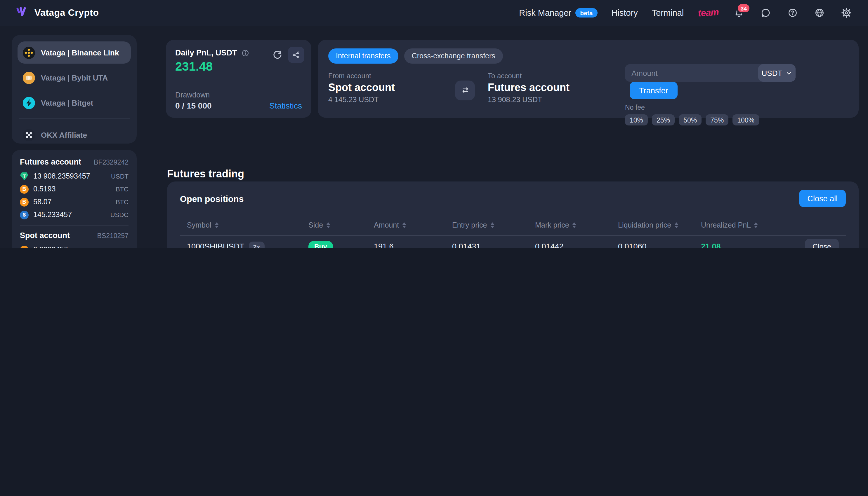 The image size is (868, 496). Describe the element at coordinates (257, 245) in the screenshot. I see `leverage-badge: 2x` at that location.